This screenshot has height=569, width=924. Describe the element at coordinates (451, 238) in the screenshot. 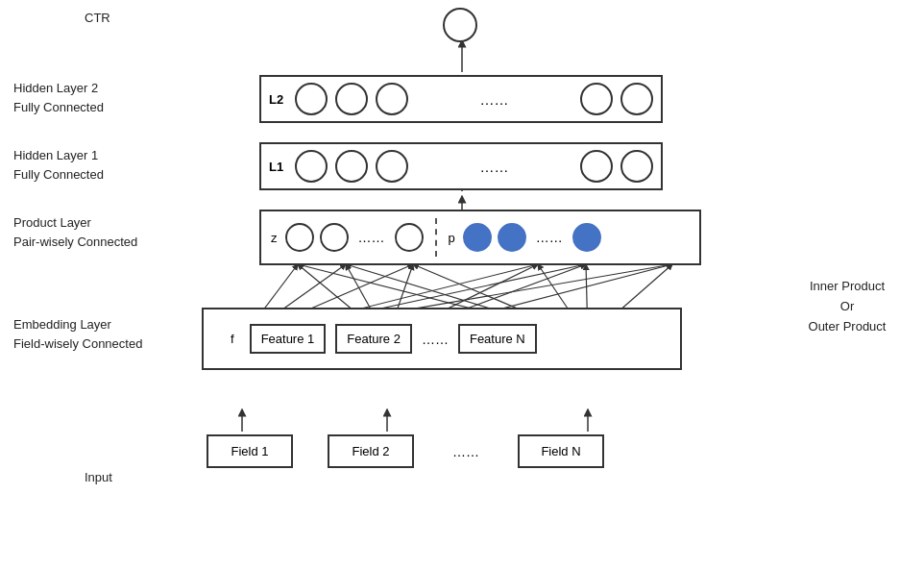

I see `p-label: p` at that location.